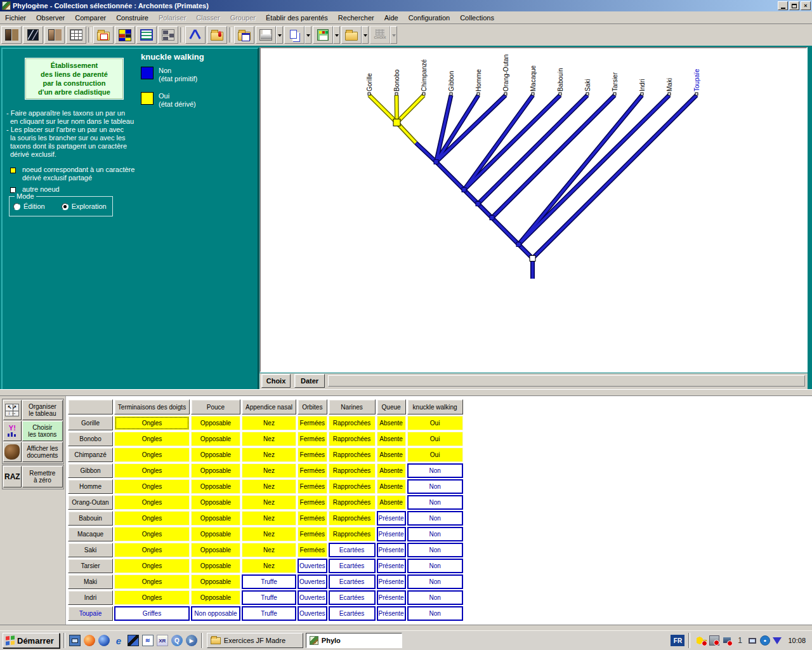 The image size is (812, 650). Describe the element at coordinates (90, 598) in the screenshot. I see `taxon-header-indri: Indri` at that location.